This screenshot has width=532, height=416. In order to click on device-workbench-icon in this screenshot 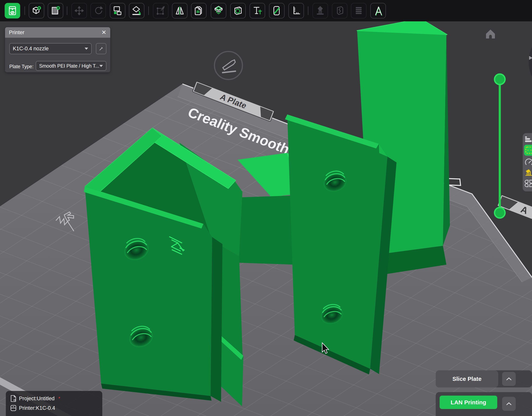, I will do `click(12, 11)`.